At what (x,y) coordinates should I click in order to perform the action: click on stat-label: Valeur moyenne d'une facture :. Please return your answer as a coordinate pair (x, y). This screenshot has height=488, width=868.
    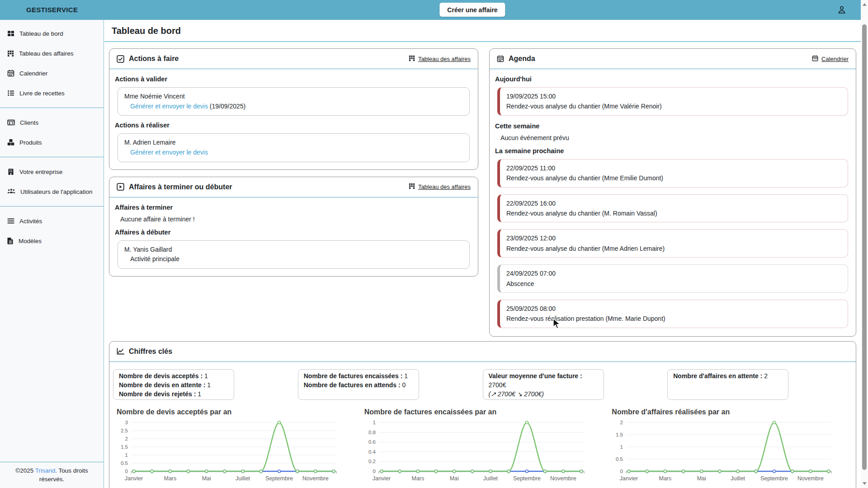
    Looking at the image, I should click on (535, 376).